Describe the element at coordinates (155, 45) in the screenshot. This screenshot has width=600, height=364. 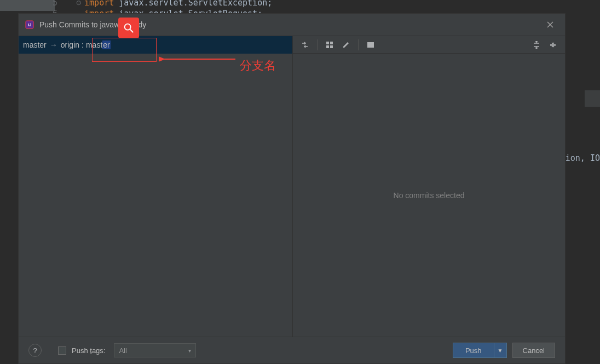
I see `branch-row: master → origin : master` at that location.